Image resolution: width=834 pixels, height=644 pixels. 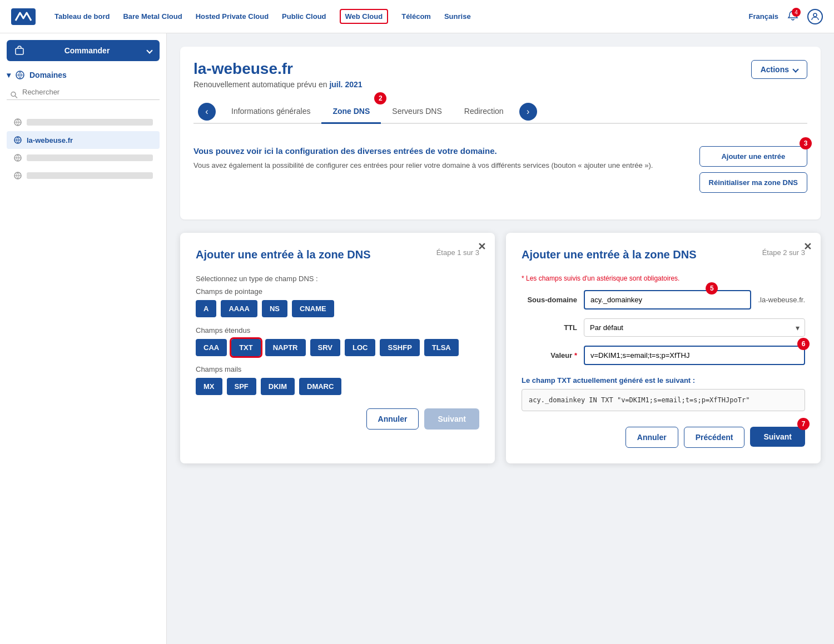 I want to click on sidebar-item-0-label, so click(x=90, y=122).